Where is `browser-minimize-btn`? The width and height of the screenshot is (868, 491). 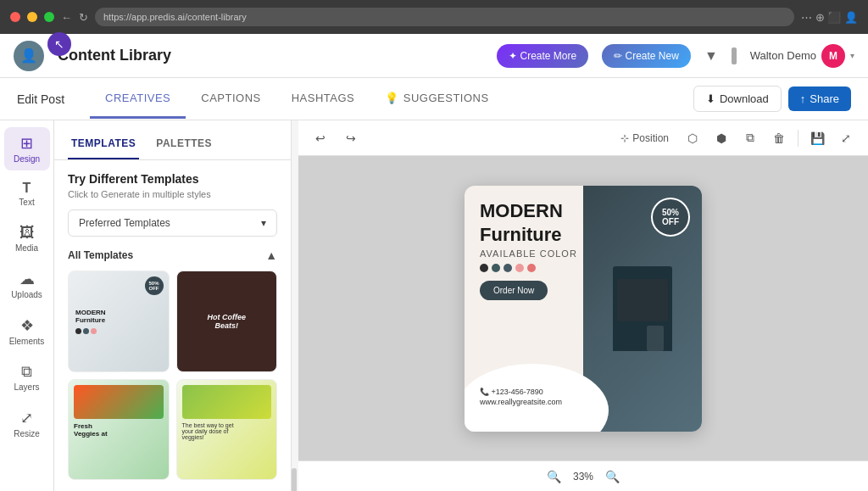 browser-minimize-btn is located at coordinates (32, 17).